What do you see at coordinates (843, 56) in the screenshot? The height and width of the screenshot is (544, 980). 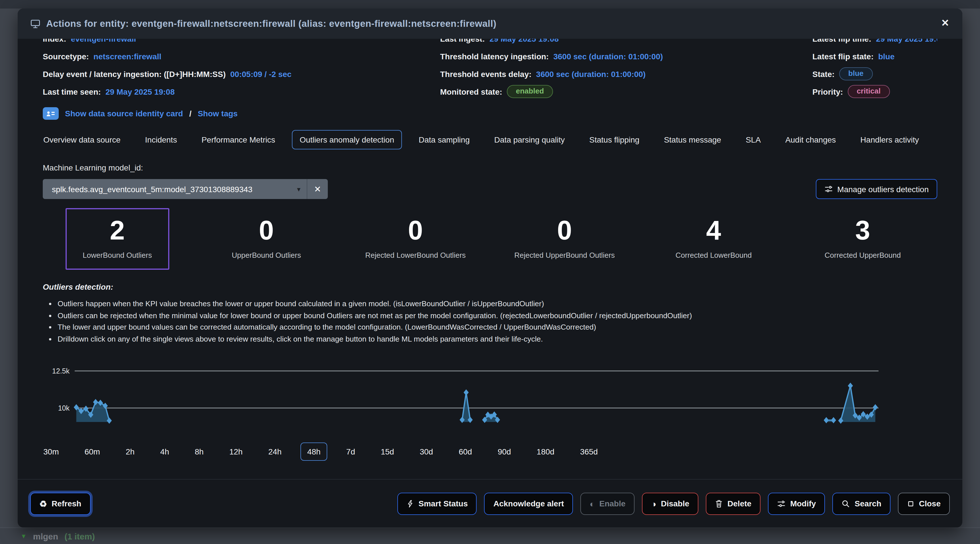 I see `field-label: Latest flip state:` at bounding box center [843, 56].